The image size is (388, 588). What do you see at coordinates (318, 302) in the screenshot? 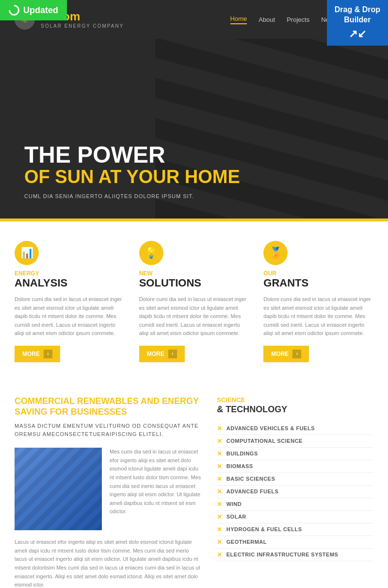
I see `feature-grants: 🏅 OUR GRANTS Dolore cumi dia sed in lacu…` at bounding box center [318, 302].